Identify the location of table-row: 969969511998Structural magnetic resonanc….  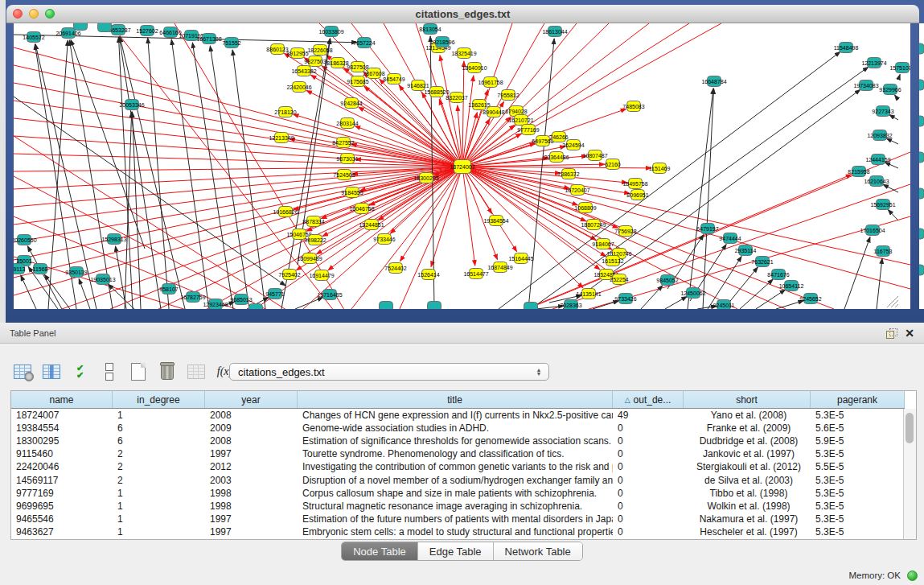
(458, 506).